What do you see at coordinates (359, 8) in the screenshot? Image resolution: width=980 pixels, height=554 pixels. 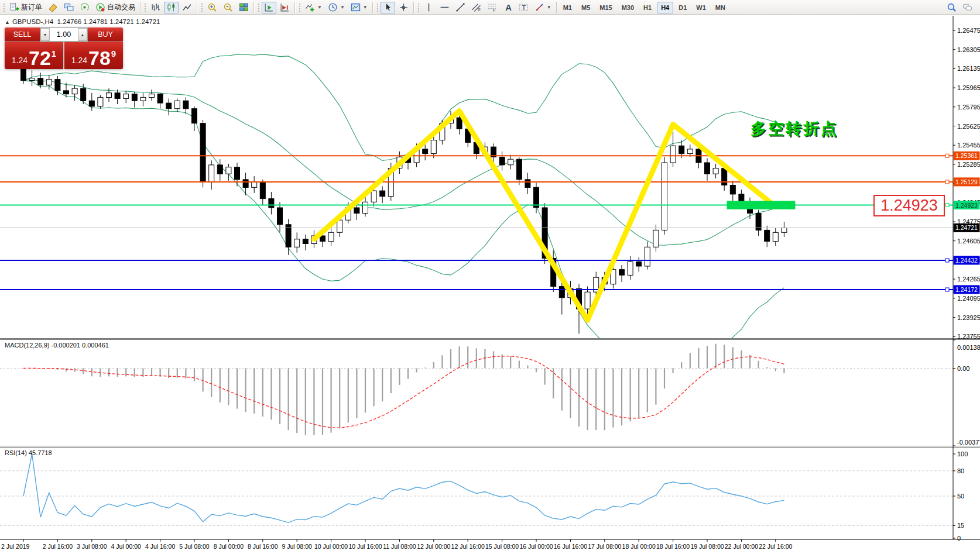 I see `tool-templates: ▼` at bounding box center [359, 8].